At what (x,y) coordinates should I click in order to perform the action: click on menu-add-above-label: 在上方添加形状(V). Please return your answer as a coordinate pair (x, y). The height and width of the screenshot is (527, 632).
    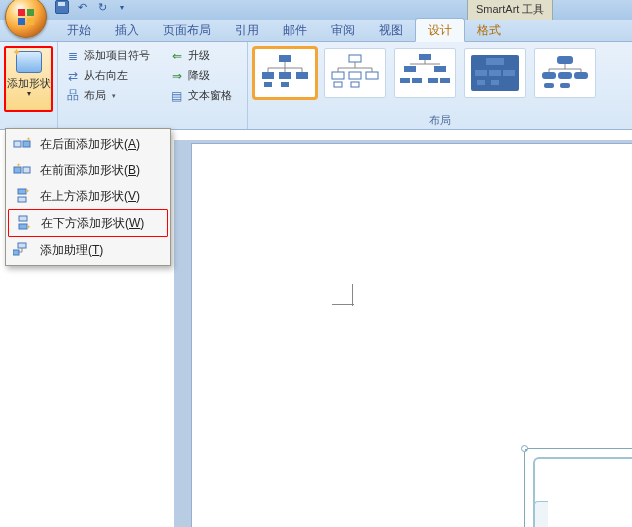
    Looking at the image, I should click on (90, 196).